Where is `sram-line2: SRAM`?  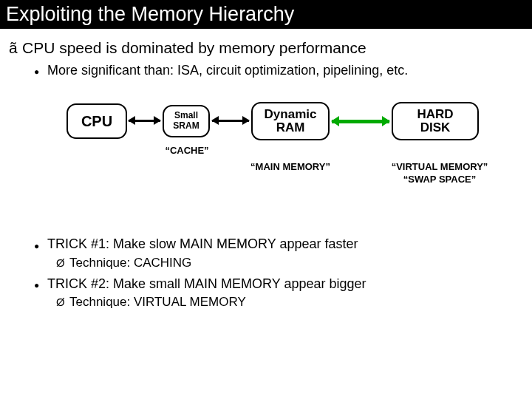 sram-line2: SRAM is located at coordinates (186, 126).